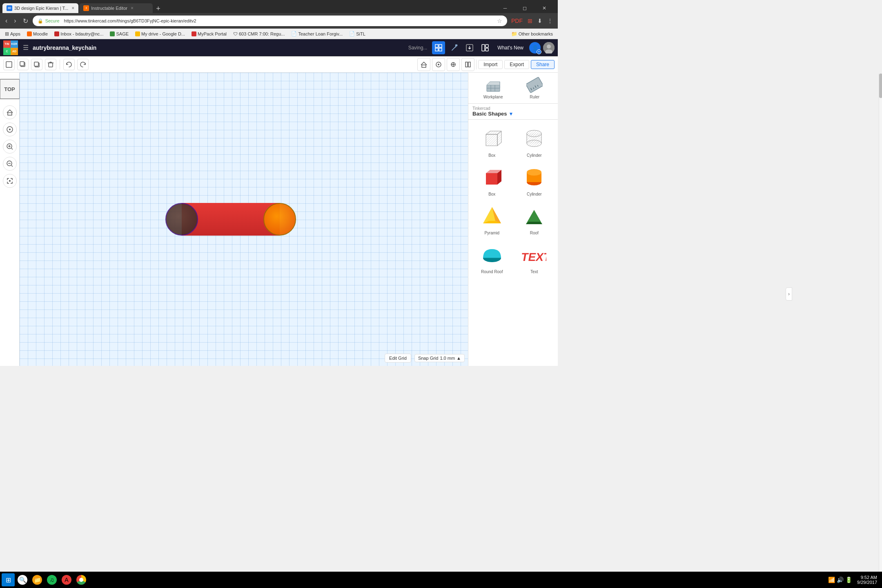 The width and height of the screenshot is (882, 588). I want to click on shape-roof: Roof, so click(535, 219).